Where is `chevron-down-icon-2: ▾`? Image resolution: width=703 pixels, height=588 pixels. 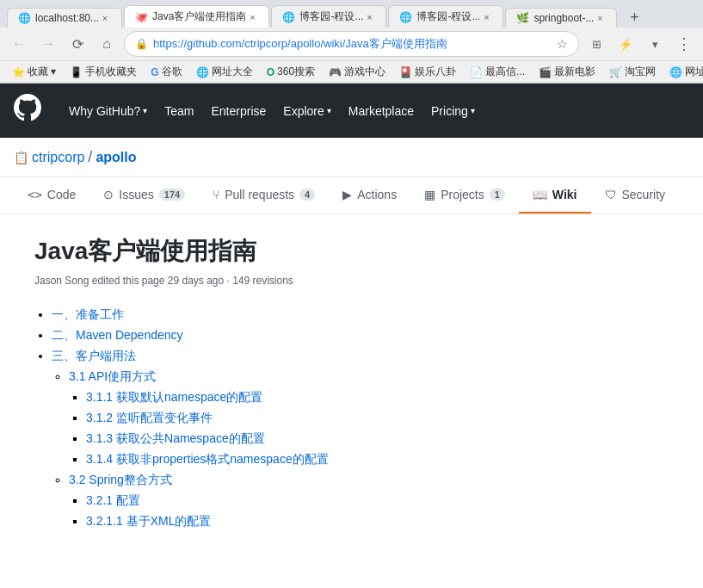
chevron-down-icon-2: ▾ is located at coordinates (329, 110).